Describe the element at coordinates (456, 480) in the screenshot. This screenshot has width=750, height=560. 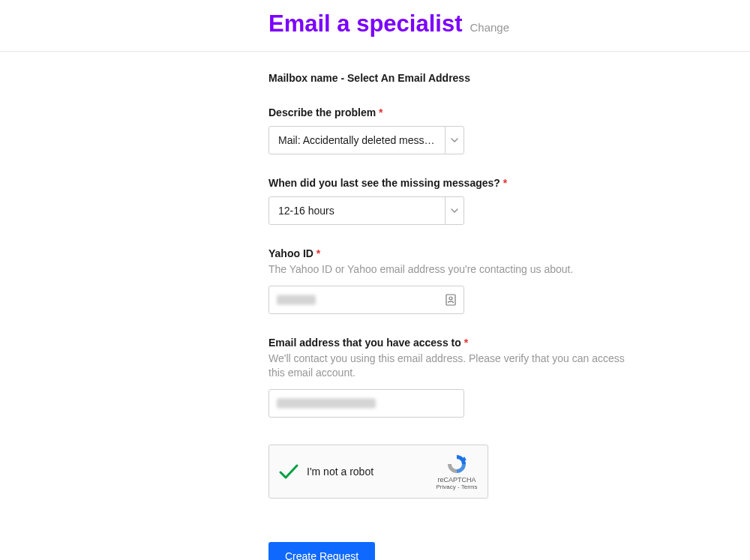
I see `recaptcha-brand: reCAPTCHA` at that location.